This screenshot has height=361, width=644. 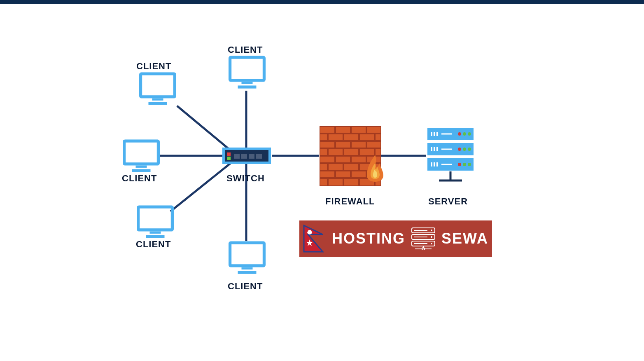 What do you see at coordinates (369, 239) in the screenshot?
I see `logo-text-1: HOSTING` at bounding box center [369, 239].